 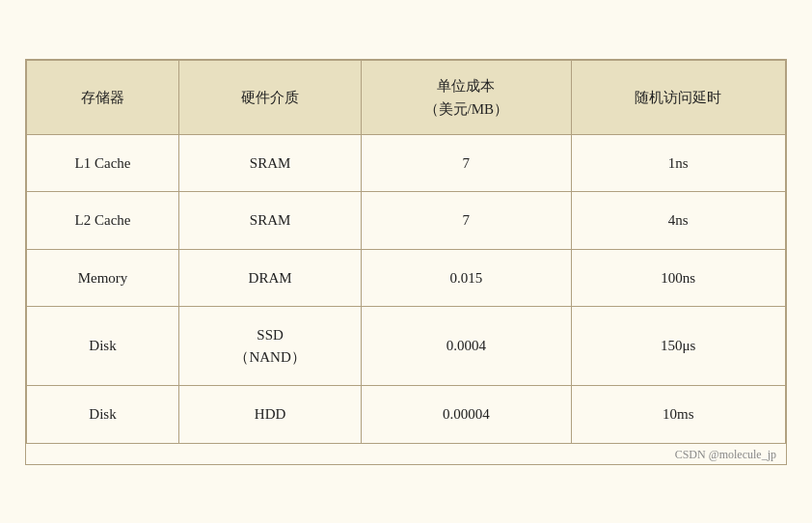 I want to click on watermark: CSDN @molecule_jp, so click(x=406, y=454).